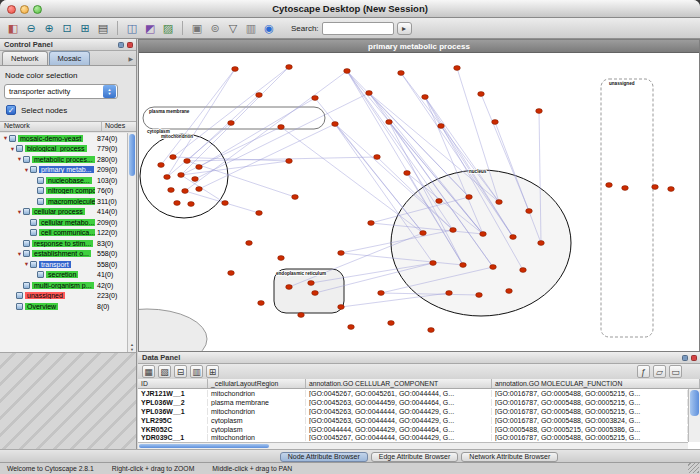 This screenshot has height=474, width=700. I want to click on node-color-dropdown: transporter activity ▲▼, so click(61, 92).